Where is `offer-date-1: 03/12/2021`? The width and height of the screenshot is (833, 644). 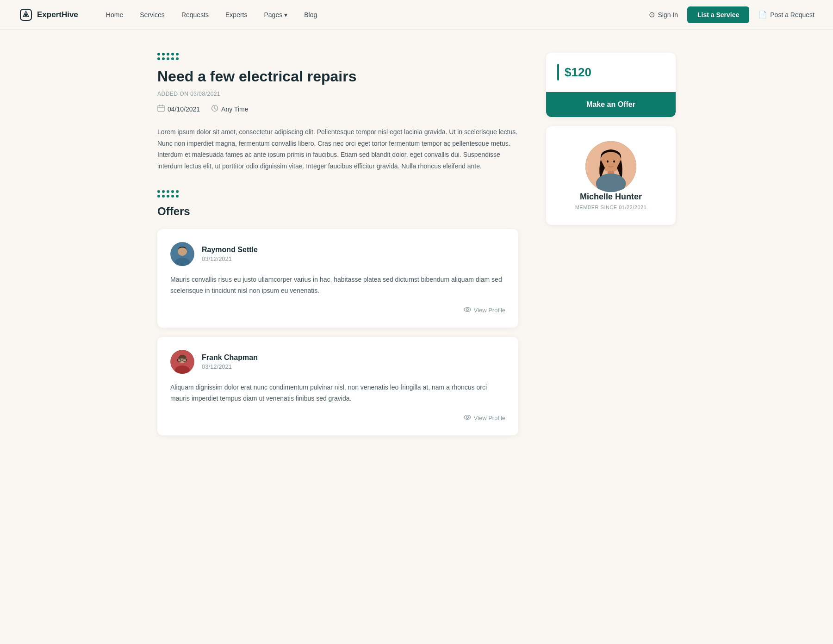 offer-date-1: 03/12/2021 is located at coordinates (354, 259).